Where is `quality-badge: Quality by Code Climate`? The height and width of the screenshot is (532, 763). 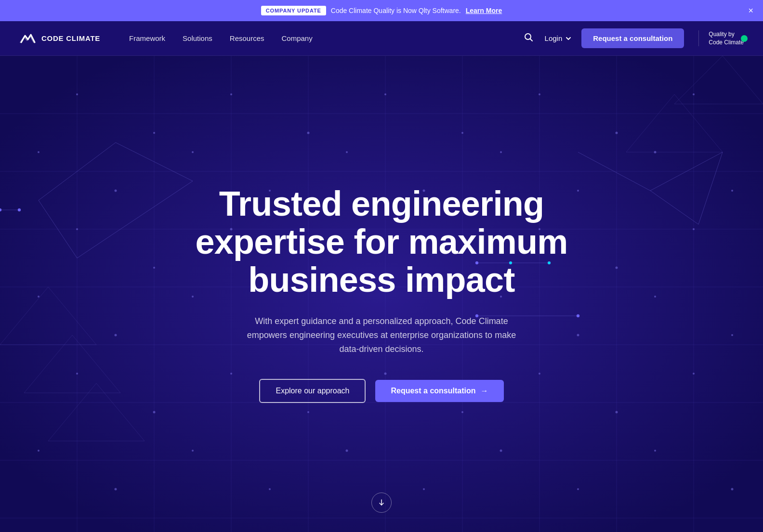
quality-badge: Quality by Code Climate is located at coordinates (721, 39).